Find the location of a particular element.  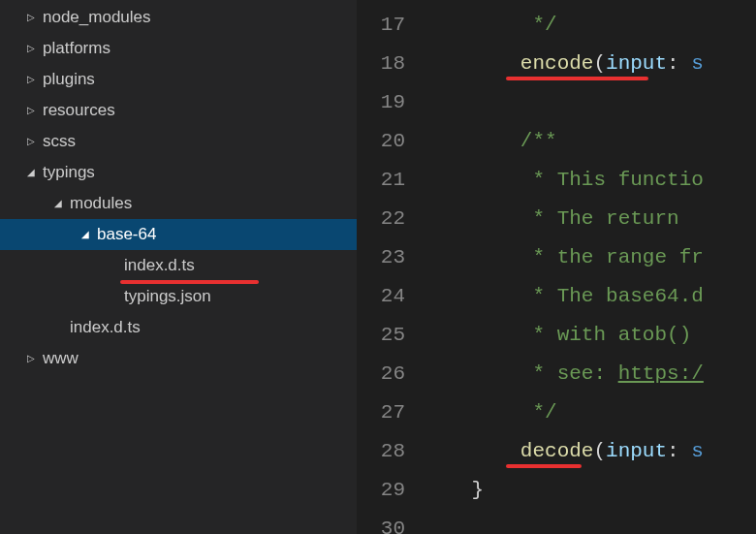

tree-folder: ▷platforms is located at coordinates (178, 48).